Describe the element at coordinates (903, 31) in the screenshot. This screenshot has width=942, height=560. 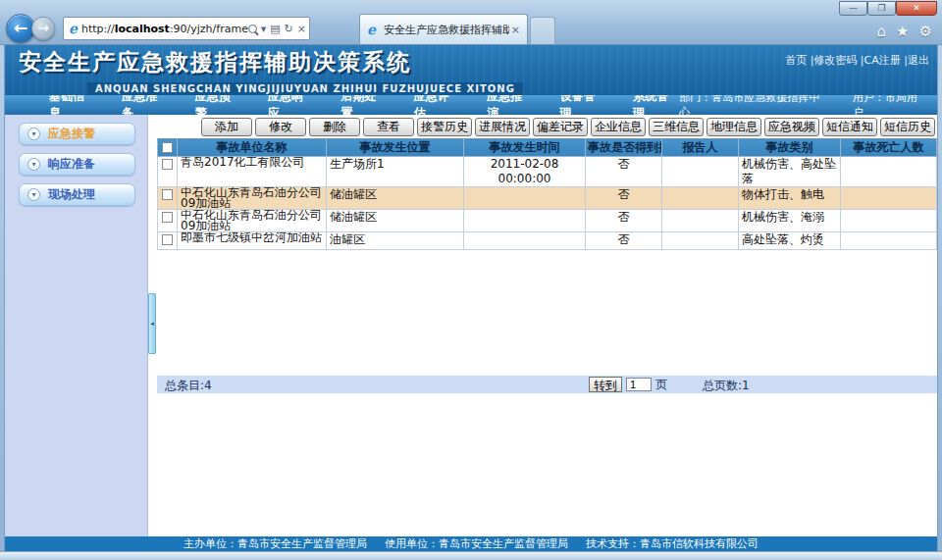
I see `favorites-star-icon: ★` at that location.